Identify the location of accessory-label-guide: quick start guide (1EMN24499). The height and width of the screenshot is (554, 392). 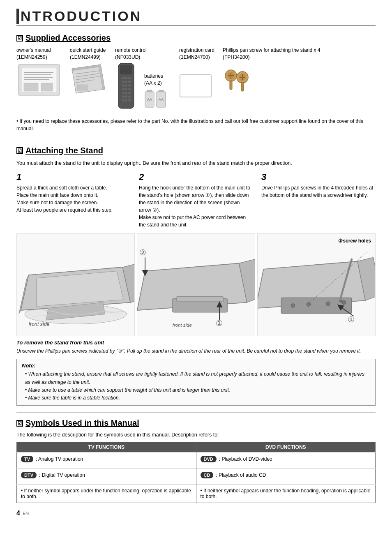
(88, 54).